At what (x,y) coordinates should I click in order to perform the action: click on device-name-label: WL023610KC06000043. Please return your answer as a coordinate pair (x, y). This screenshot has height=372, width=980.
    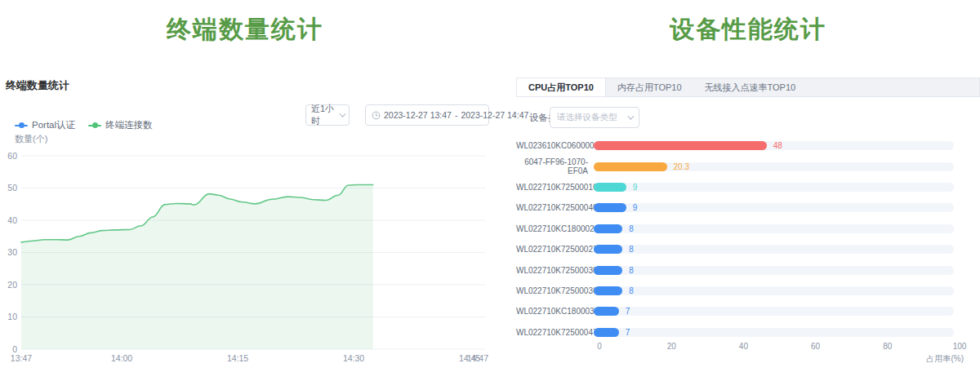
    Looking at the image, I should click on (555, 145).